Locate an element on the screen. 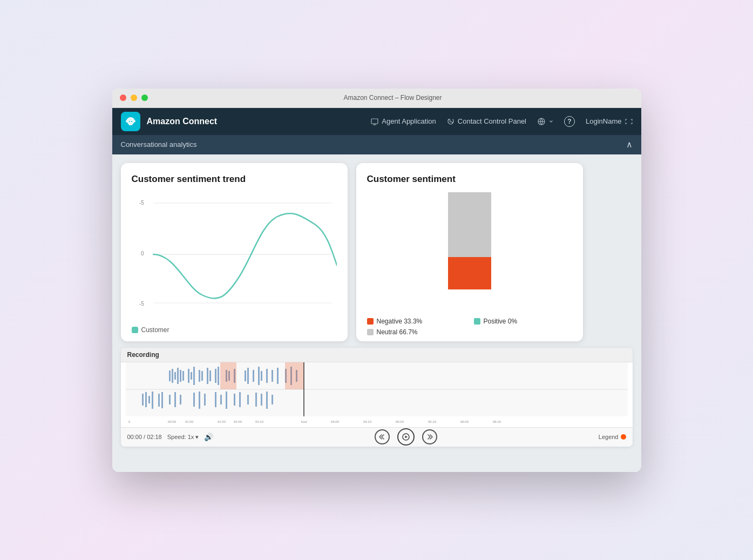 This screenshot has width=753, height=560. negative-legend-item: Negative 33.3% is located at coordinates (416, 321).